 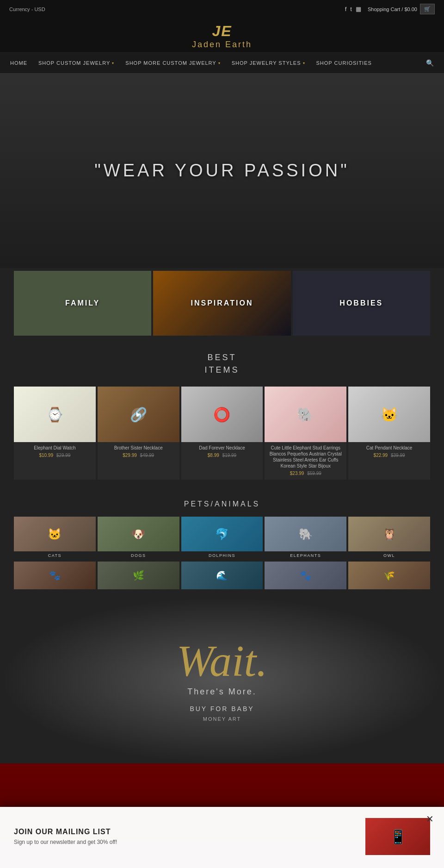 What do you see at coordinates (147, 456) in the screenshot?
I see `price-original-1: $49.99` at bounding box center [147, 456].